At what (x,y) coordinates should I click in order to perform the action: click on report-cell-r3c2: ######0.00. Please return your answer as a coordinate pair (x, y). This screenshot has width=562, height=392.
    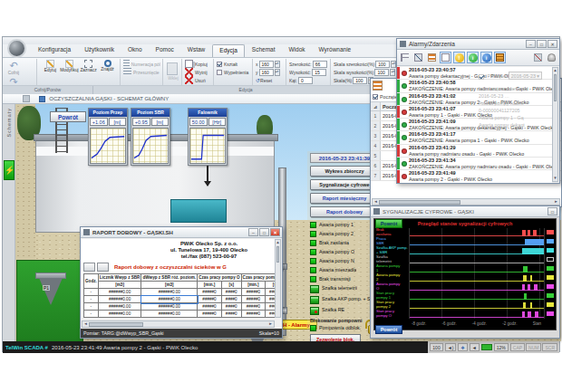
    Looking at the image, I should click on (120, 307).